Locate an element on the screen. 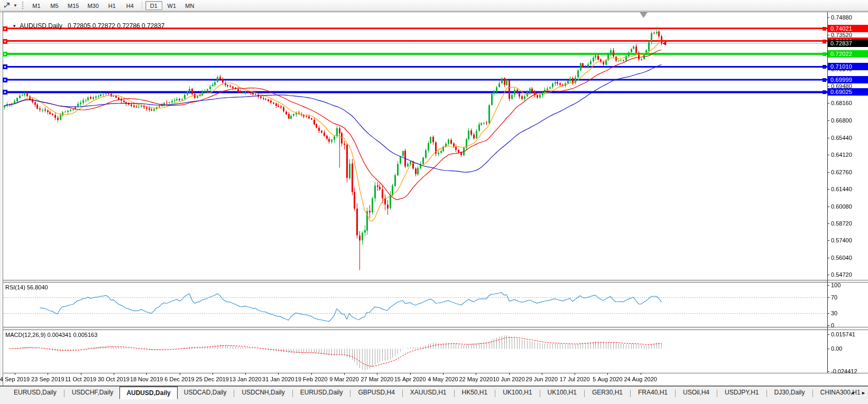  symbol-tab-usoil-h4: USOil,H4 is located at coordinates (696, 393).